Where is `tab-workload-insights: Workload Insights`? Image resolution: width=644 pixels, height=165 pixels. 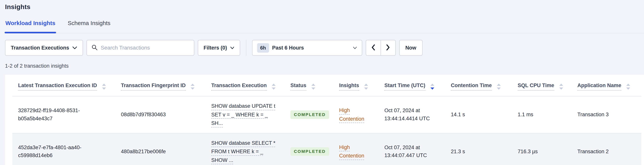
tab-workload-insights: Workload Insights is located at coordinates (30, 26).